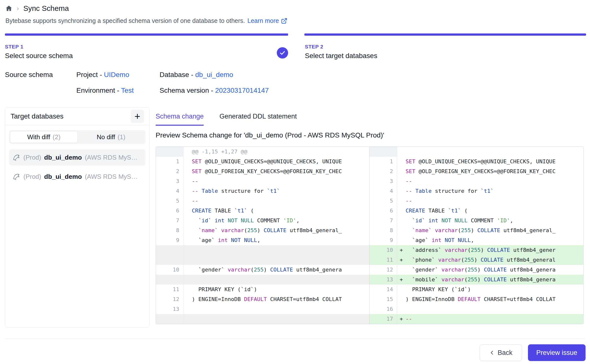  Describe the element at coordinates (214, 75) in the screenshot. I see `database-link: db_ui_demo` at that location.